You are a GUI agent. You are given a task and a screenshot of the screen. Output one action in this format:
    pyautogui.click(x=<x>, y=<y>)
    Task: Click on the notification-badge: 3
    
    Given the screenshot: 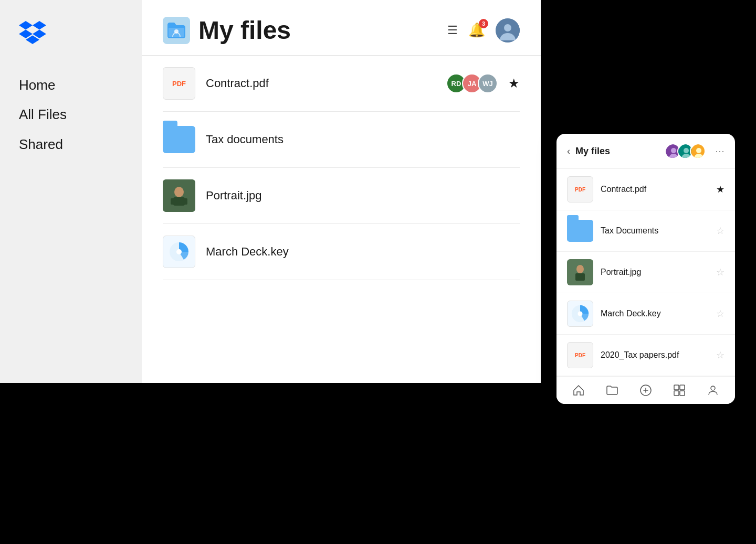 What is the action you would take?
    pyautogui.click(x=484, y=24)
    